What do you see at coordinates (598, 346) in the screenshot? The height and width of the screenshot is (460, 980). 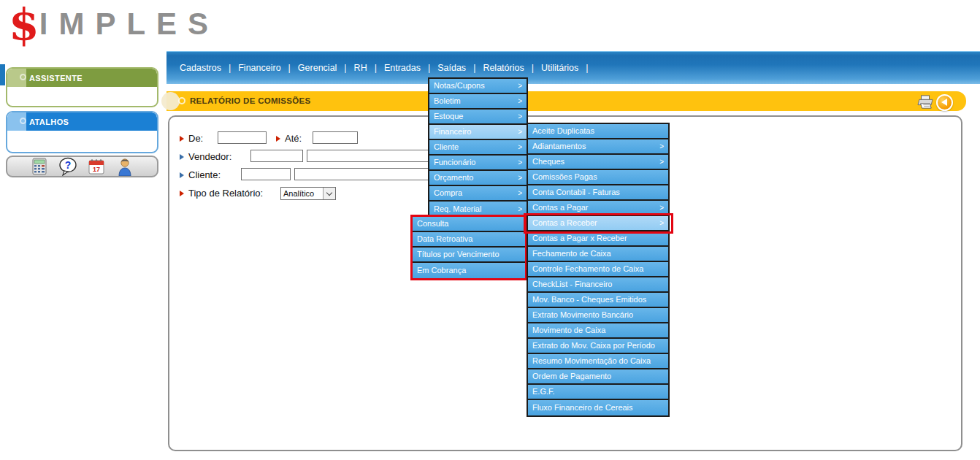 I see `submenu-item: Extrato do Mov. Caixa por Período >` at bounding box center [598, 346].